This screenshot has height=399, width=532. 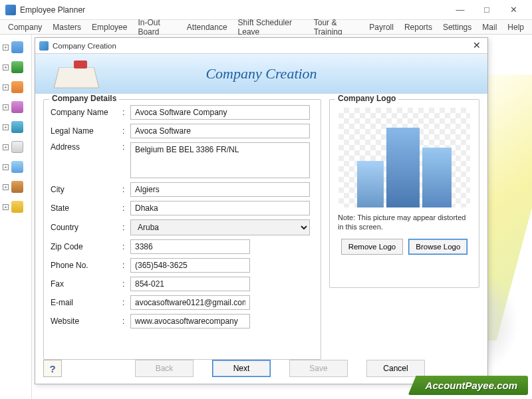 What do you see at coordinates (233, 10) in the screenshot?
I see `window-title: Employee Planner` at bounding box center [233, 10].